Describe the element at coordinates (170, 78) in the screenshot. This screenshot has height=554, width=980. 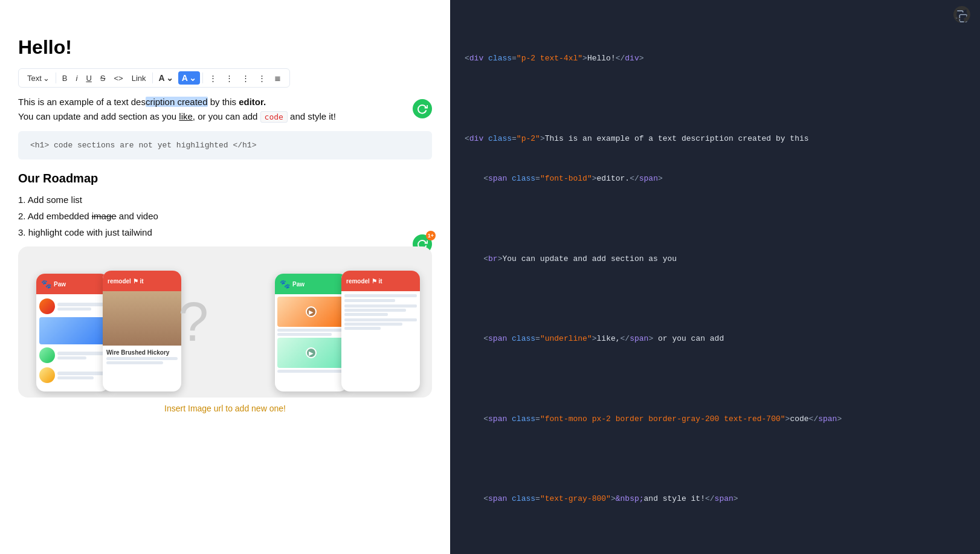
I see `chevron-down-icon-2: ⌄` at that location.